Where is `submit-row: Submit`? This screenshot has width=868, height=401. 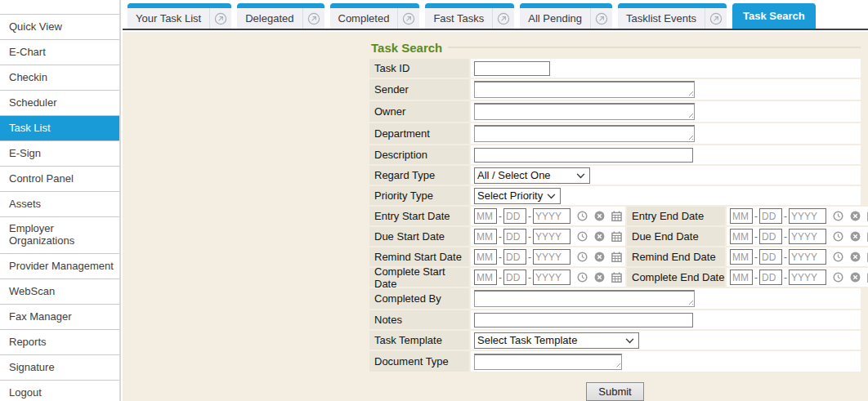 submit-row: Submit is located at coordinates (615, 392).